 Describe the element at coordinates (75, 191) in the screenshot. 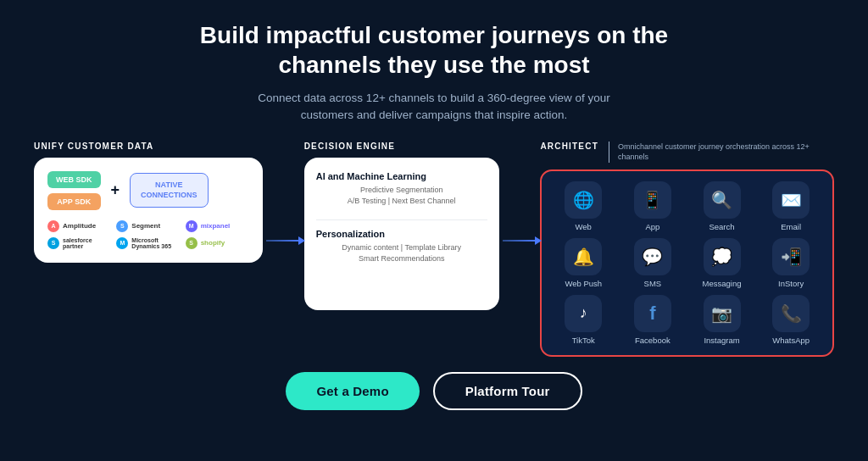

I see `sdk-badges: WEB SDK APP SDK` at that location.